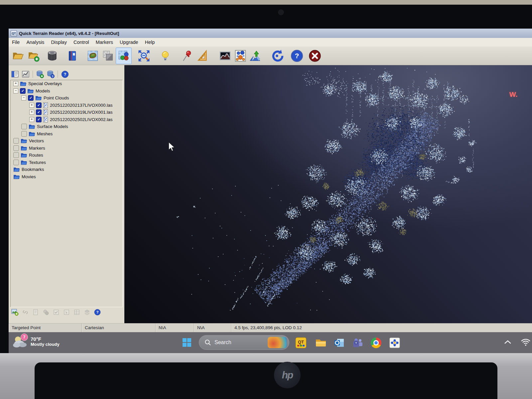 Image resolution: width=532 pixels, height=399 pixels. I want to click on windows-logo-icon, so click(187, 342).